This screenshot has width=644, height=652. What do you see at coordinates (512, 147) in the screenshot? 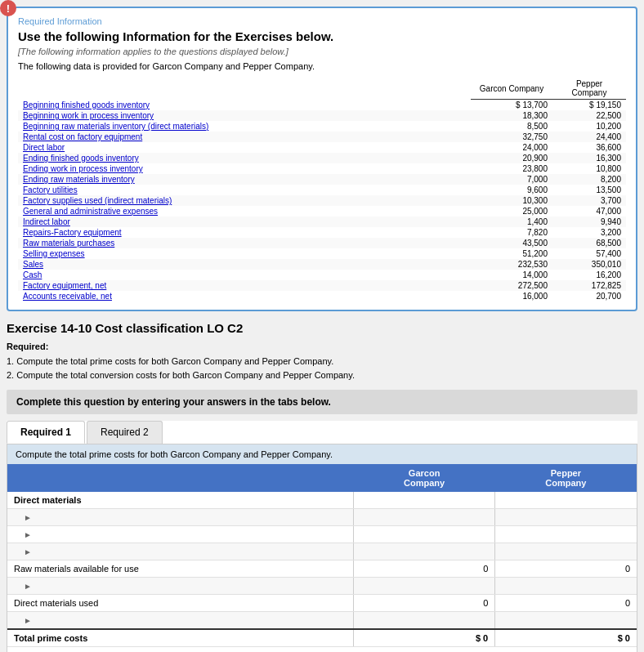
I see `data-row-garcon: 24,000` at bounding box center [512, 147].